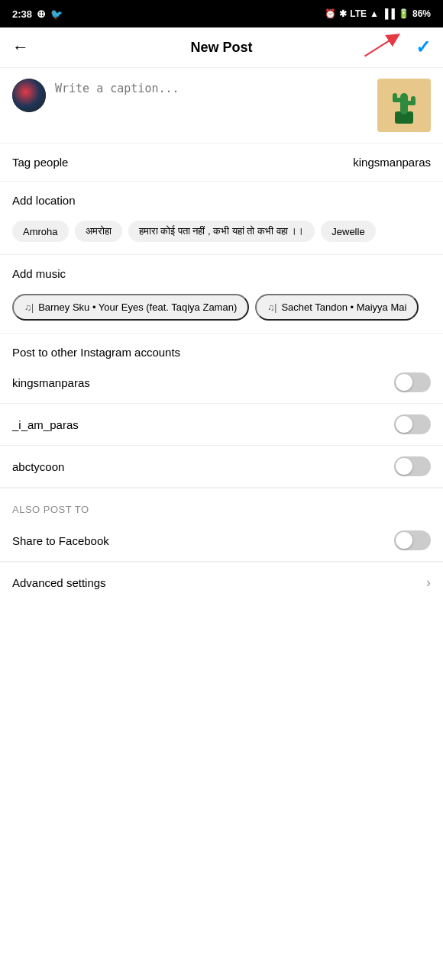 The height and width of the screenshot is (980, 443). What do you see at coordinates (46, 424) in the screenshot?
I see `account-label-i-am-paras: _i_am_paras` at bounding box center [46, 424].